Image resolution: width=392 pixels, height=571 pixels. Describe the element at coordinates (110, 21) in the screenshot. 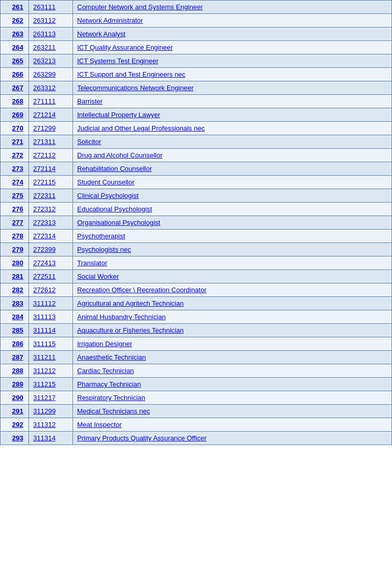

I see `occupation-title-link: Network Administrator` at that location.